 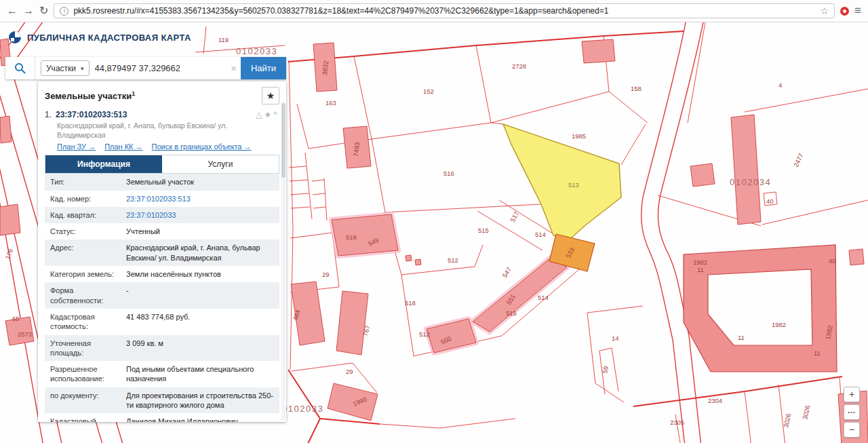 What do you see at coordinates (677, 422) in the screenshot?
I see `map-parcel-label: 2305` at bounding box center [677, 422].